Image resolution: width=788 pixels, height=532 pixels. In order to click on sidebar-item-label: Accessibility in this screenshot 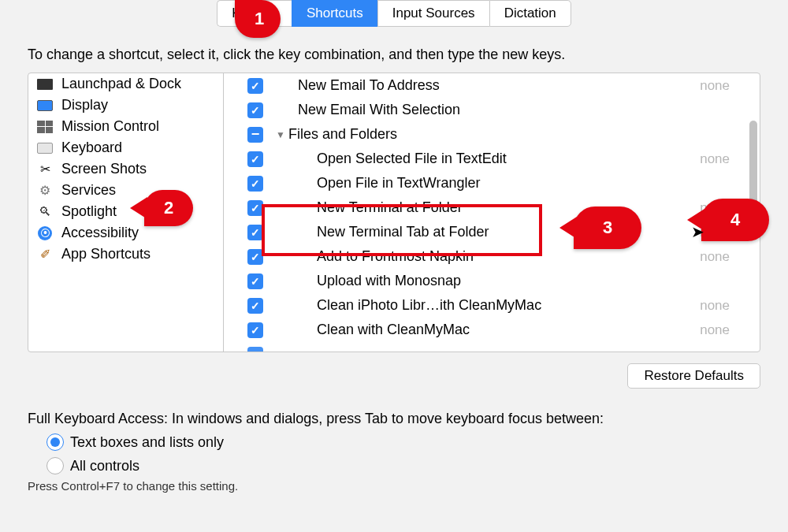, I will do `click(100, 233)`.